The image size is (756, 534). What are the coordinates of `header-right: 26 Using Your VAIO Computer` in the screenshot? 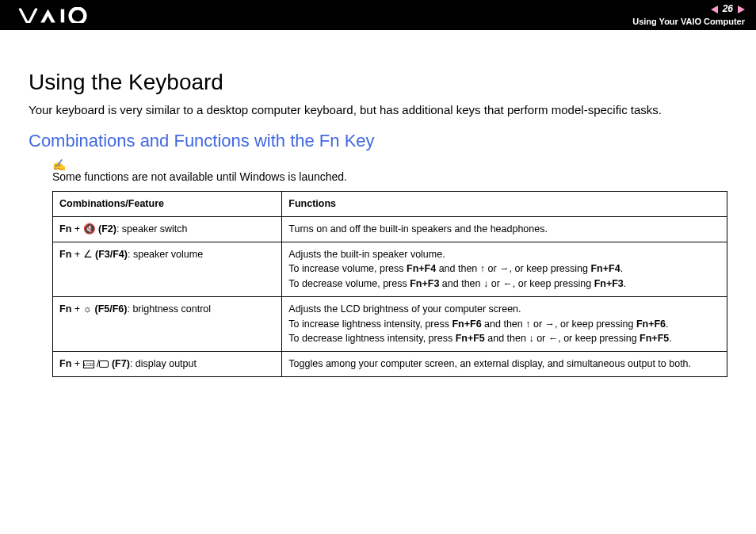 It's located at (689, 15).